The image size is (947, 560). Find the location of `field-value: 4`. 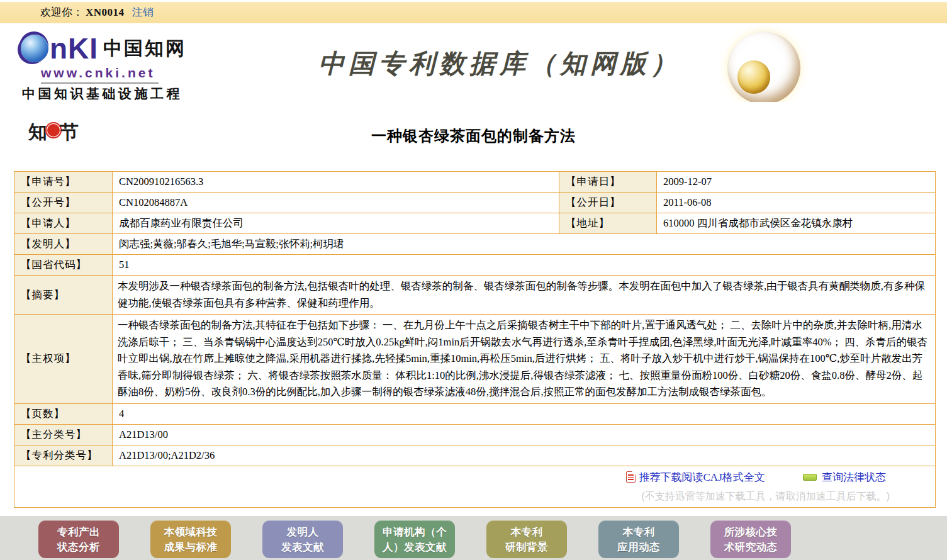

field-value: 4 is located at coordinates (524, 414).